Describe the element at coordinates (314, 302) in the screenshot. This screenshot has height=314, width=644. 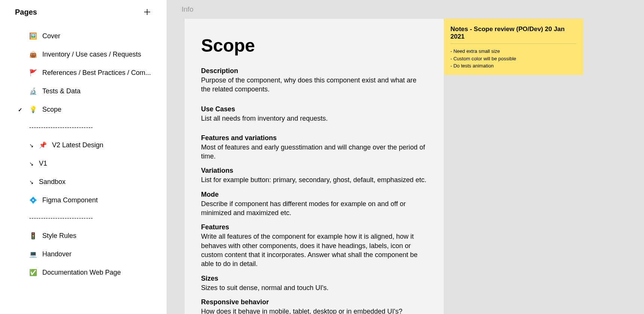
I see `section-heading: Responsive behavior` at that location.